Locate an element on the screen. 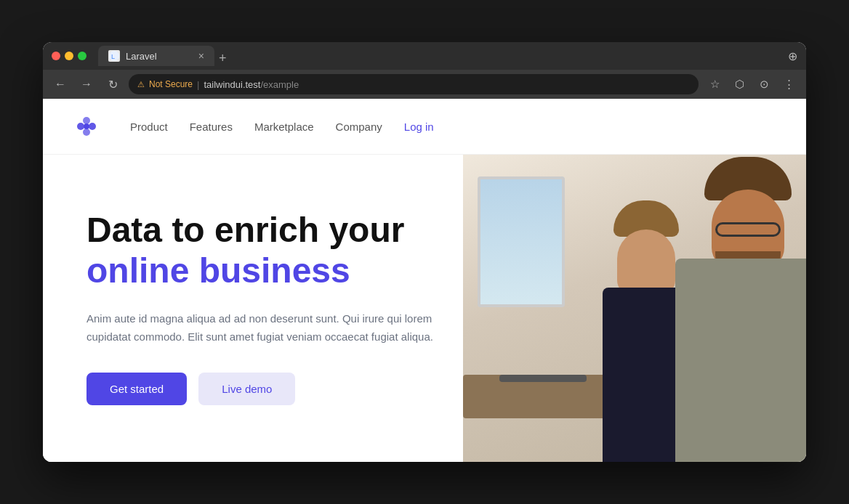 This screenshot has width=849, height=504. address-url: tailwindui.test/example is located at coordinates (252, 84).